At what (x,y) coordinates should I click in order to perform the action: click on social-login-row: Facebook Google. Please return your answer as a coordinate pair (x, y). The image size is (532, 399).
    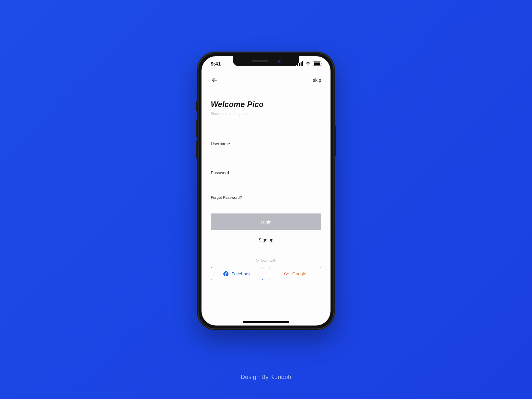
    Looking at the image, I should click on (266, 274).